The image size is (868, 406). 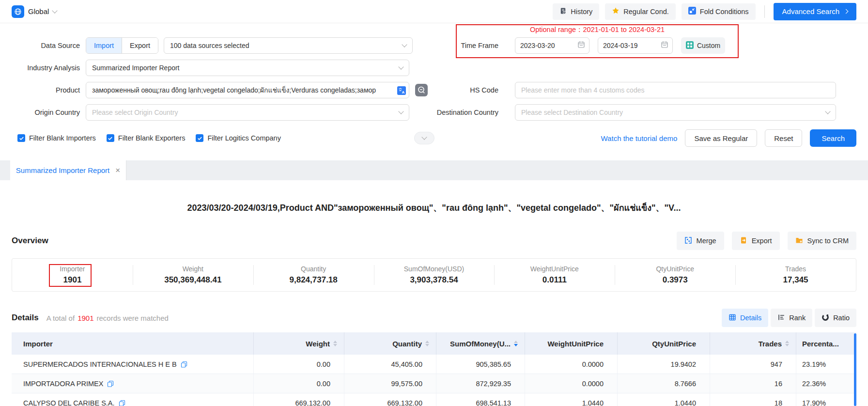 What do you see at coordinates (286, 46) in the screenshot?
I see `data-sources-value: 100 data sources selected` at bounding box center [286, 46].